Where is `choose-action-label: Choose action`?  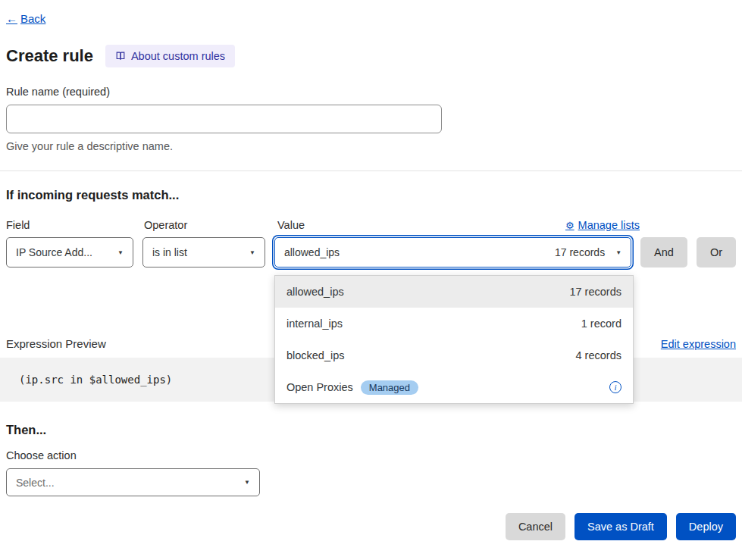
choose-action-label: Choose action is located at coordinates (371, 455).